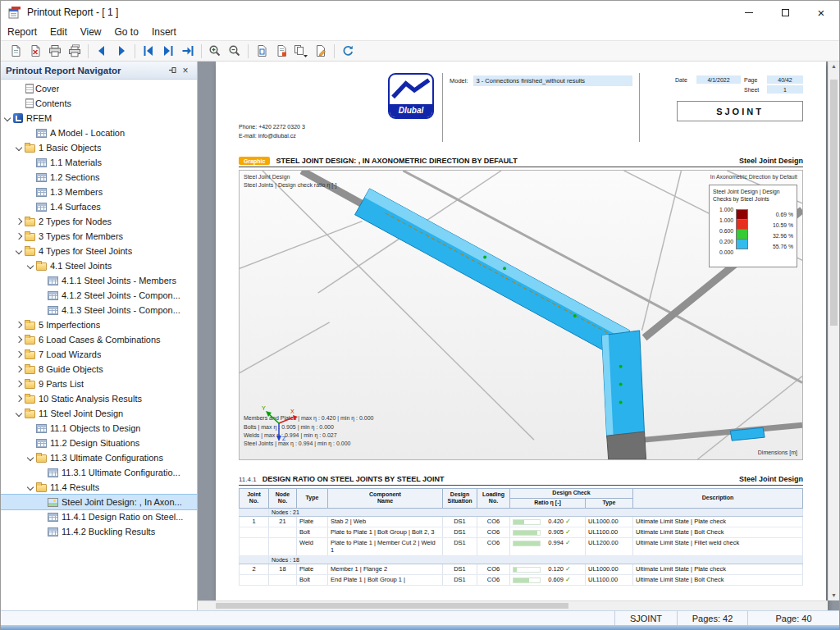 This screenshot has height=630, width=840. What do you see at coordinates (785, 12) in the screenshot?
I see `maximize-button` at bounding box center [785, 12].